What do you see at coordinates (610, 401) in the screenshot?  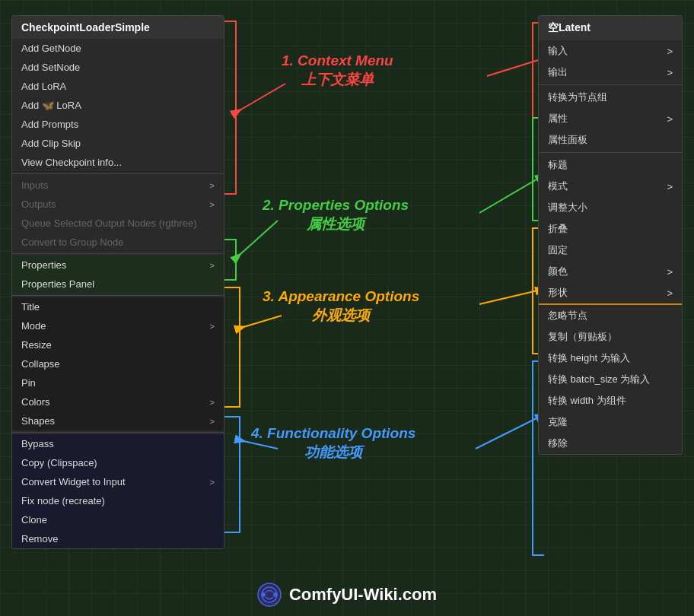 I see `panel-item-convert-width: 转换 width 为组件` at bounding box center [610, 401].